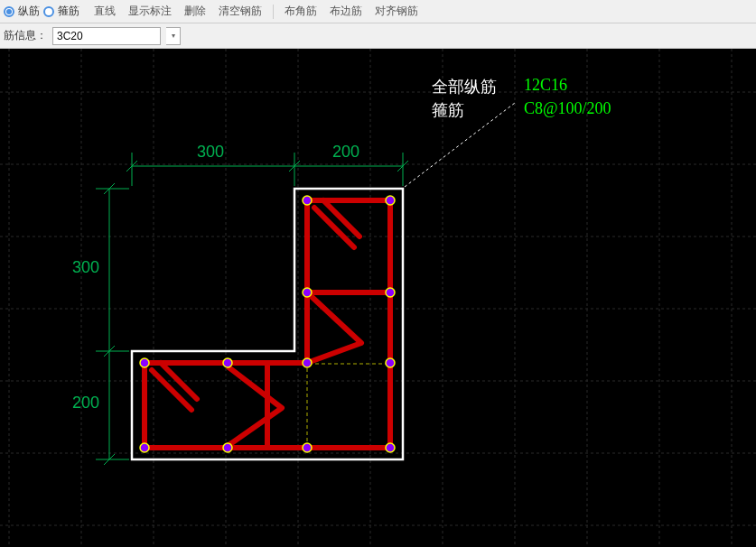 The height and width of the screenshot is (547, 756). I want to click on rebar-info-input, so click(107, 36).